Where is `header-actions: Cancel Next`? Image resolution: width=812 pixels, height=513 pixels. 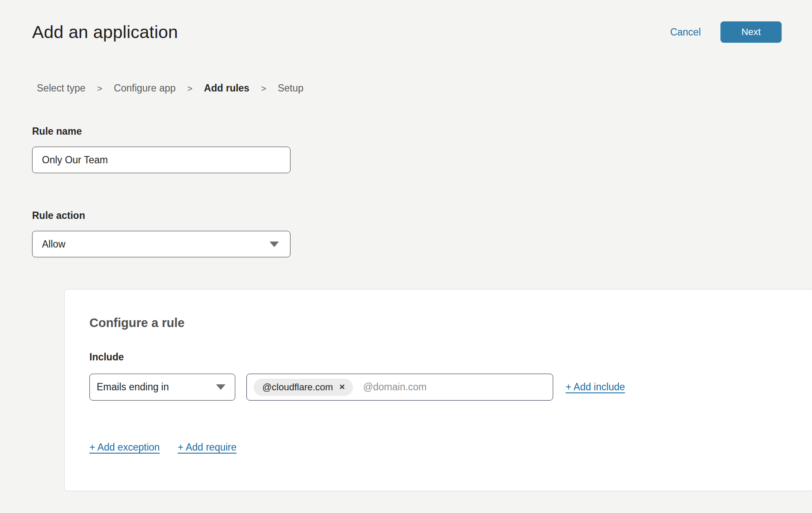 header-actions: Cancel Next is located at coordinates (726, 32).